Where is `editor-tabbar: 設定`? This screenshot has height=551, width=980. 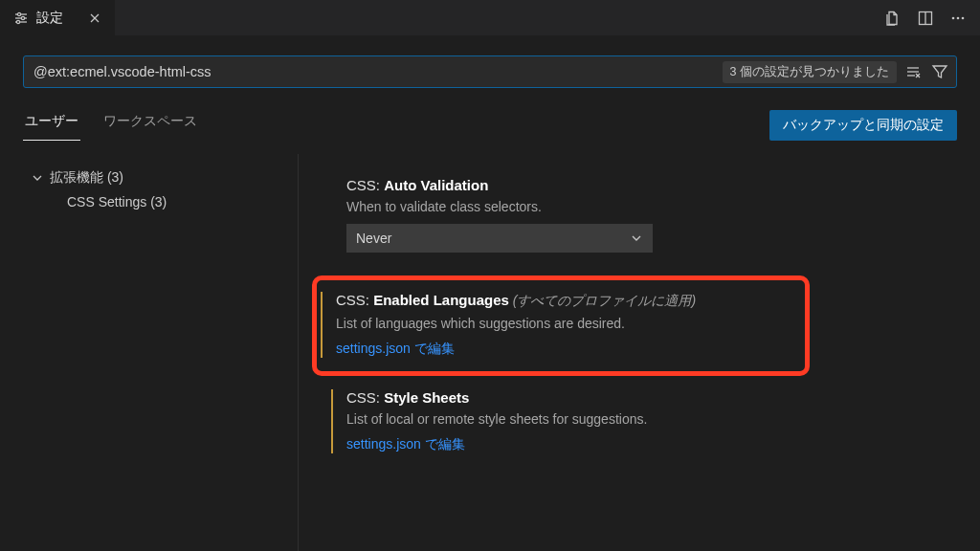
editor-tabbar: 設定 is located at coordinates (490, 18).